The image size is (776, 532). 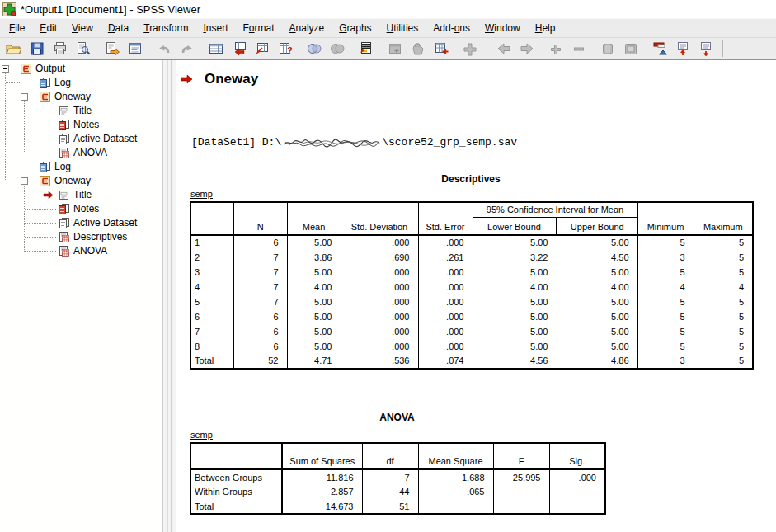 I want to click on toolbar: ?, so click(x=388, y=49).